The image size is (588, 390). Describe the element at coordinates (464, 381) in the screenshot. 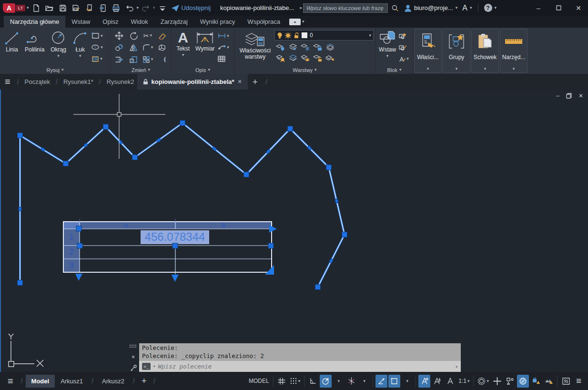

I see `annotation-scale-value: 1:1▾` at that location.